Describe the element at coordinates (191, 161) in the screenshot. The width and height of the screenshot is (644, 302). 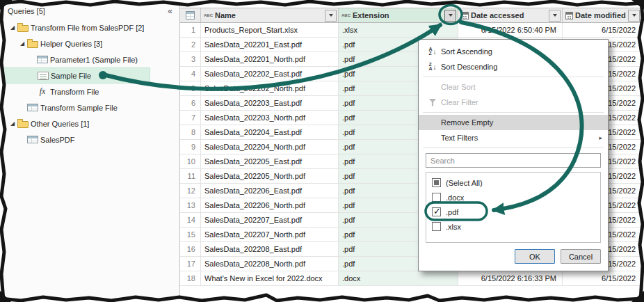
I see `row-number: 10` at that location.